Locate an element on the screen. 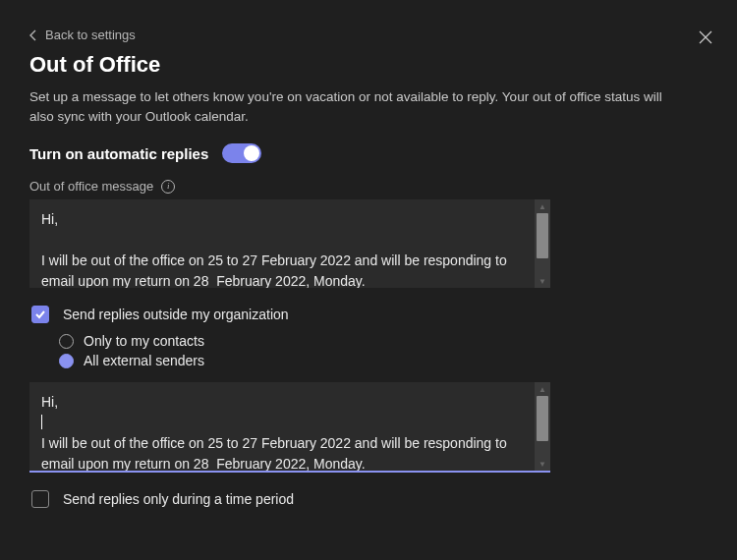 This screenshot has width=737, height=560. external-replies-checkbox is located at coordinates (40, 314).